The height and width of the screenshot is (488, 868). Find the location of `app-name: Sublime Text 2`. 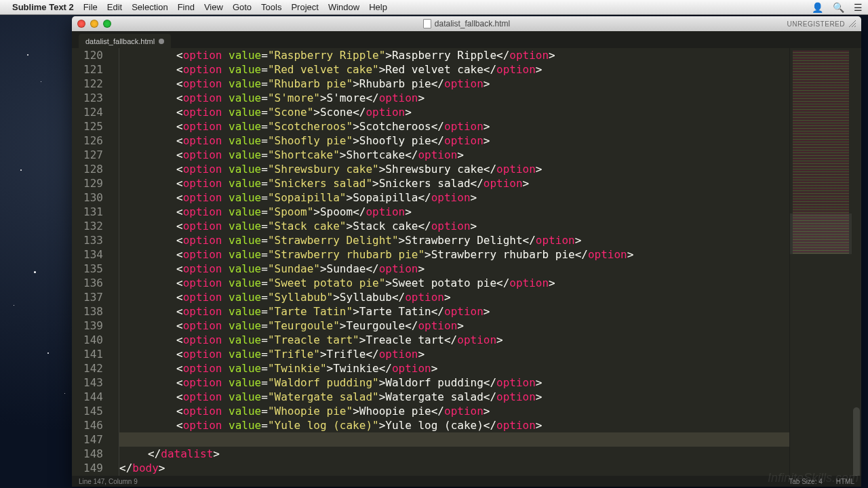

app-name: Sublime Text 2 is located at coordinates (43, 7).